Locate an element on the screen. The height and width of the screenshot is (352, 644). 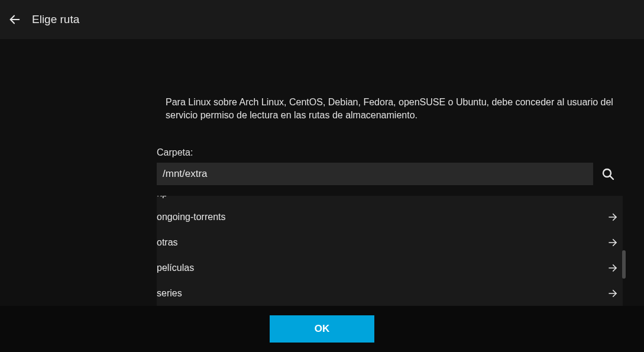
list-item: ongoing-torrents is located at coordinates (390, 217).